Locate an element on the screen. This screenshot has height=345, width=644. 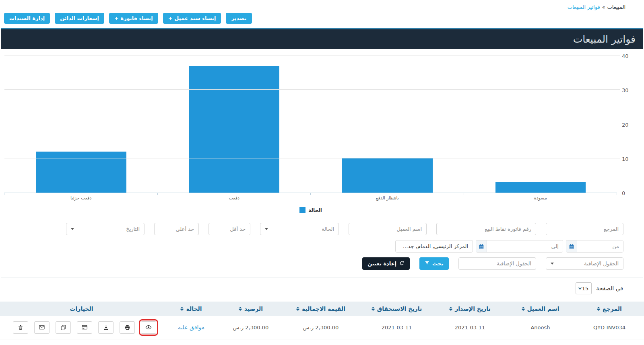
cell-reference: QYD-INV034 is located at coordinates (609, 327).